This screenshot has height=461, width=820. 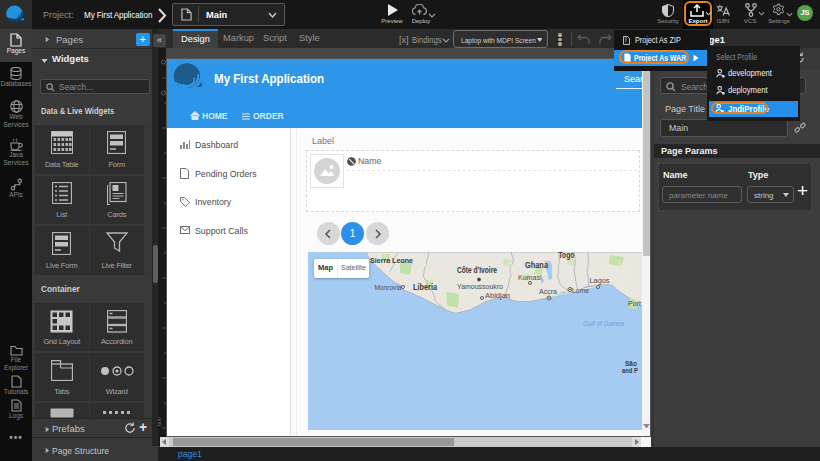 I want to click on svg-text: Sierra Leone, so click(x=392, y=260).